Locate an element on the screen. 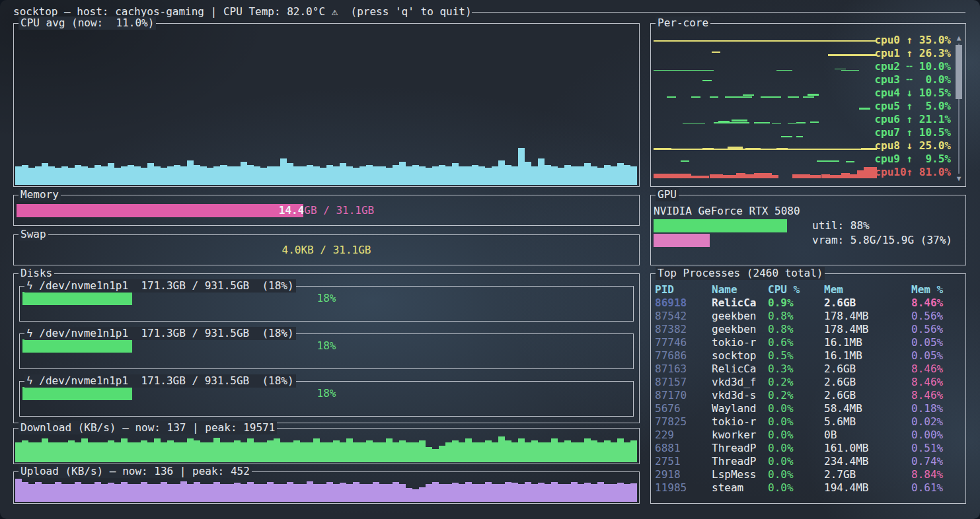 Image resolution: width=980 pixels, height=519 pixels. process-row: 77746tokio-r0.6%16.1MB0.05% is located at coordinates (810, 343).